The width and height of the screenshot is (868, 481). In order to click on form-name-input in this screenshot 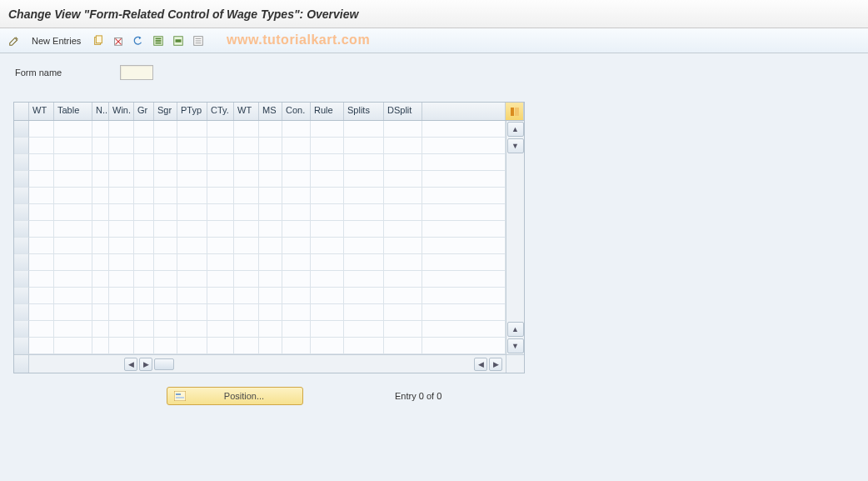, I will do `click(137, 73)`.